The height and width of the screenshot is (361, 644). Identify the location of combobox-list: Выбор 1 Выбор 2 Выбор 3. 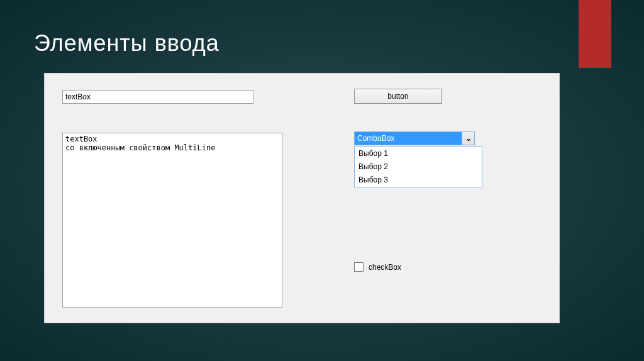
(418, 167).